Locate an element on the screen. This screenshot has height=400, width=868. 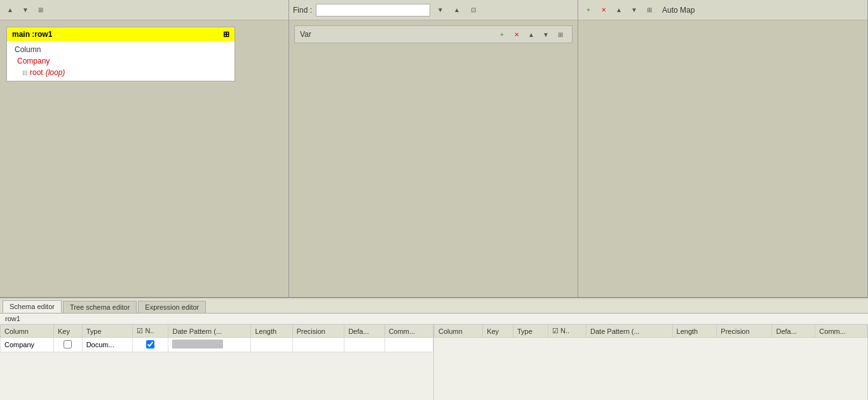
left-layout-button: ⊞ is located at coordinates (41, 10).